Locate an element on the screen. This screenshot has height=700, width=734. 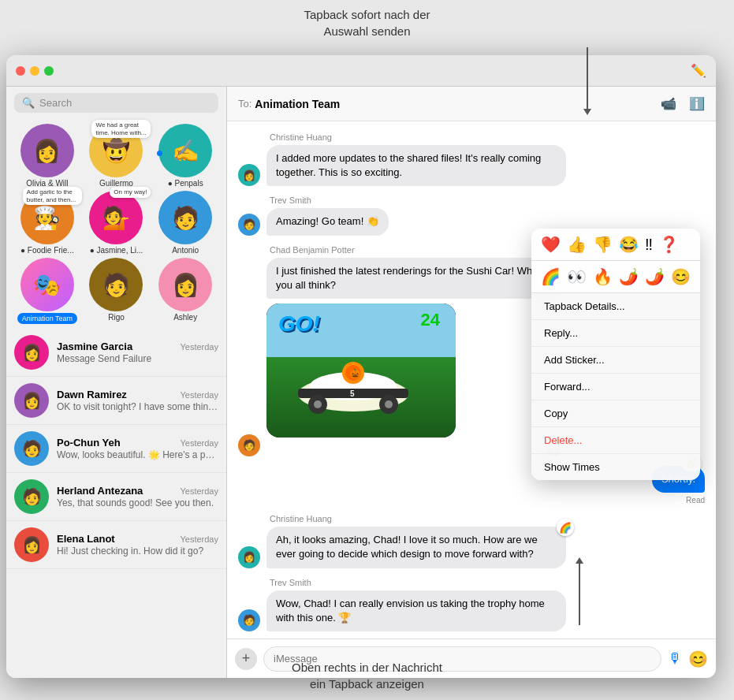
pinned-label-penpals: ● Penpals is located at coordinates (186, 183).